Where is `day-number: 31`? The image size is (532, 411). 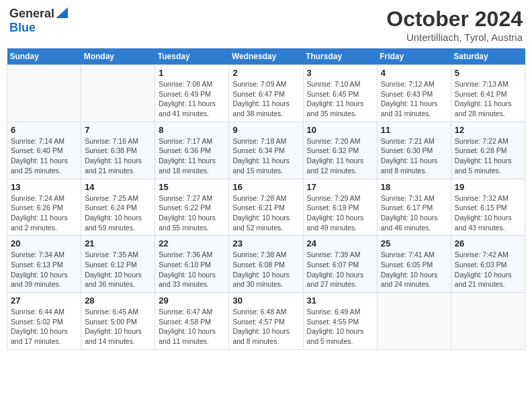 day-number: 31 is located at coordinates (340, 301).